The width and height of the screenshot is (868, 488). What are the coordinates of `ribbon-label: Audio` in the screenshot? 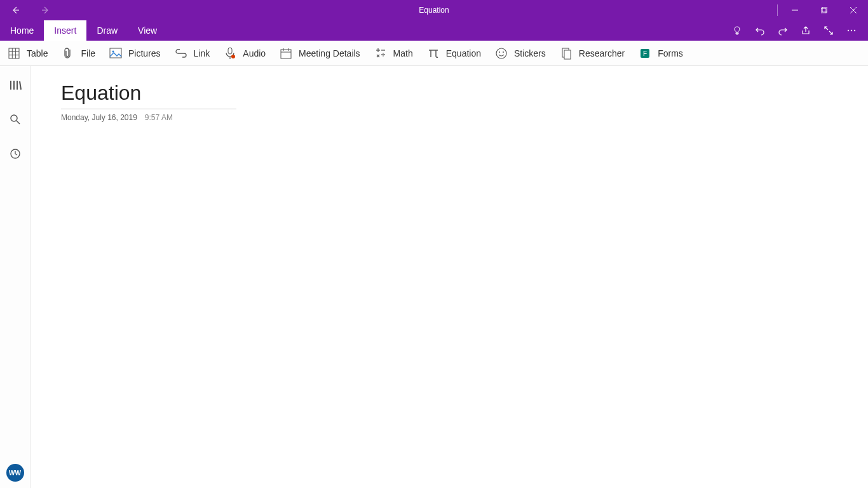 It's located at (254, 53).